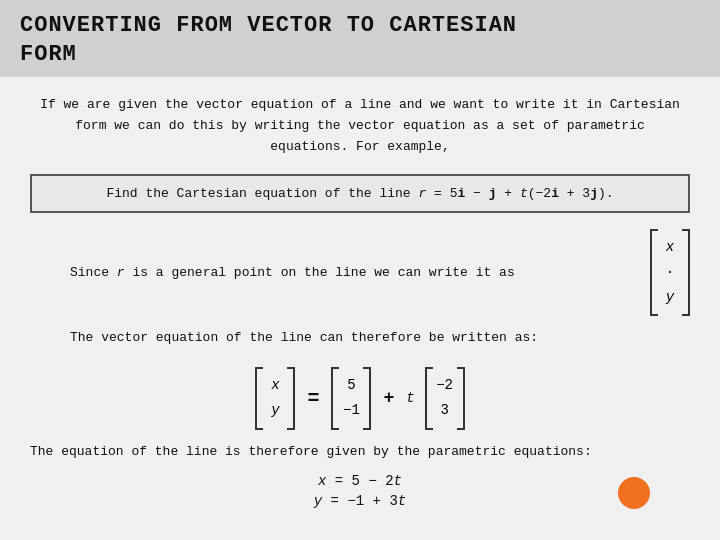 Image resolution: width=720 pixels, height=540 pixels. I want to click on example-text: Find the Cartesian equation of the line …, so click(360, 194).